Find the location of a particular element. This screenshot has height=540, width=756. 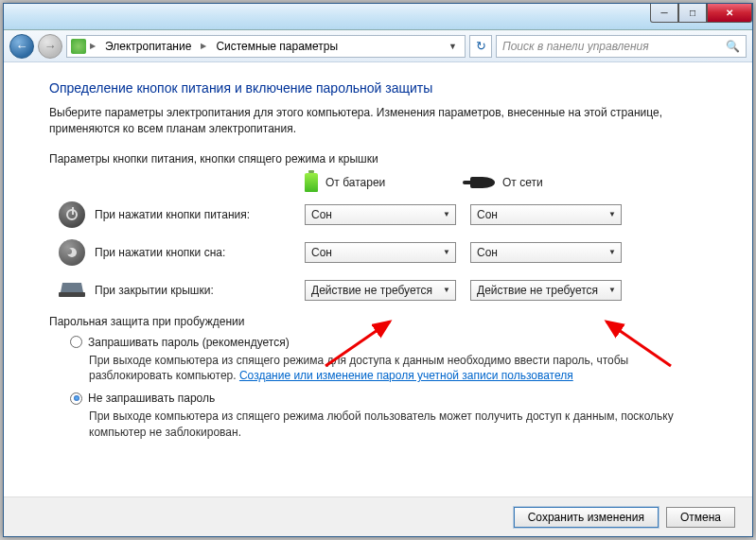

select-sleep-battery: Сон is located at coordinates (380, 253).